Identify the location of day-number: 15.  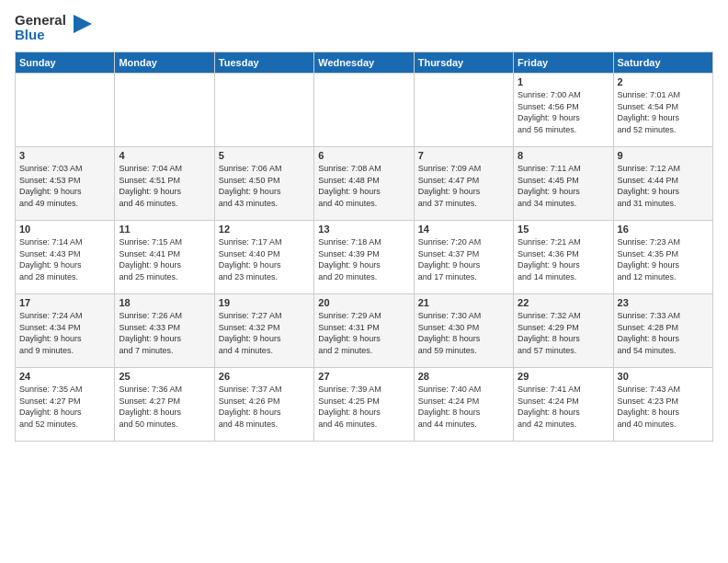
(563, 229).